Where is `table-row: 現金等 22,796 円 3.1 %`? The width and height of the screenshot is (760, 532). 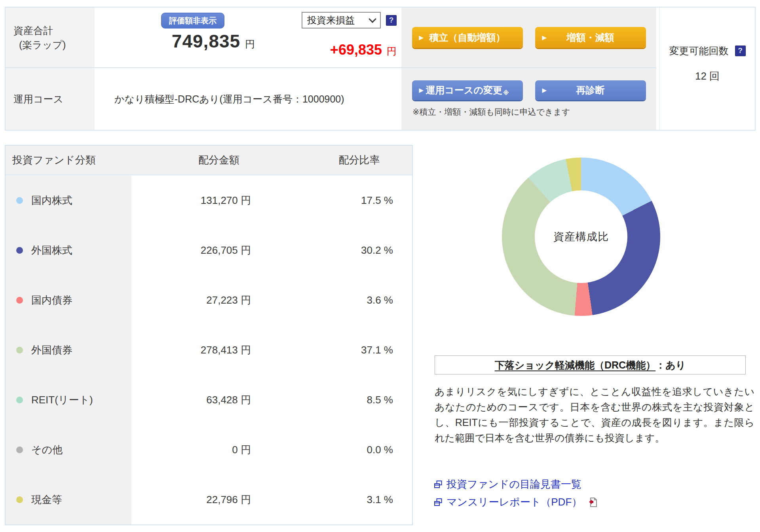 table-row: 現金等 22,796 円 3.1 % is located at coordinates (209, 500).